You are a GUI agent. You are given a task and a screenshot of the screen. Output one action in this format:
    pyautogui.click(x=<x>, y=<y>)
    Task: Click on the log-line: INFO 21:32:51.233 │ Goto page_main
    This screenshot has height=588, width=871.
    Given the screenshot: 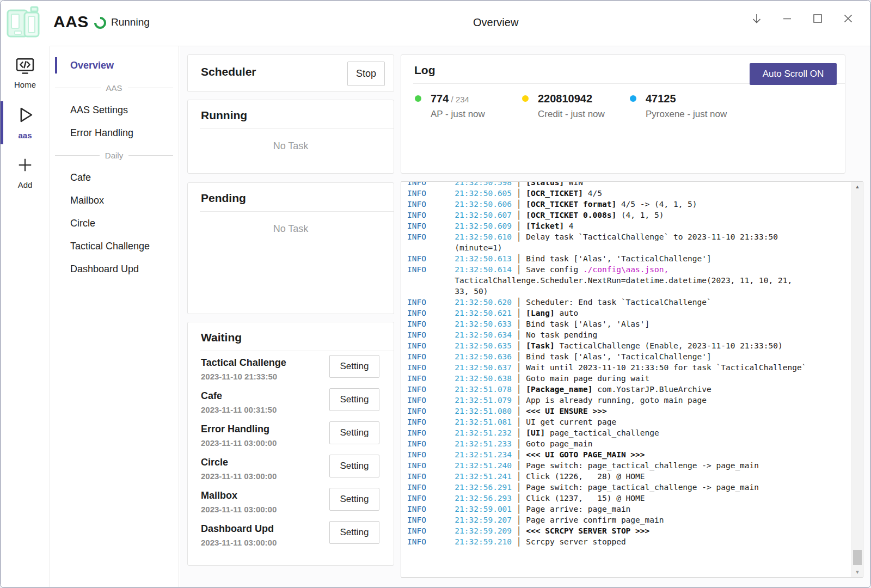 What is the action you would take?
    pyautogui.click(x=629, y=444)
    